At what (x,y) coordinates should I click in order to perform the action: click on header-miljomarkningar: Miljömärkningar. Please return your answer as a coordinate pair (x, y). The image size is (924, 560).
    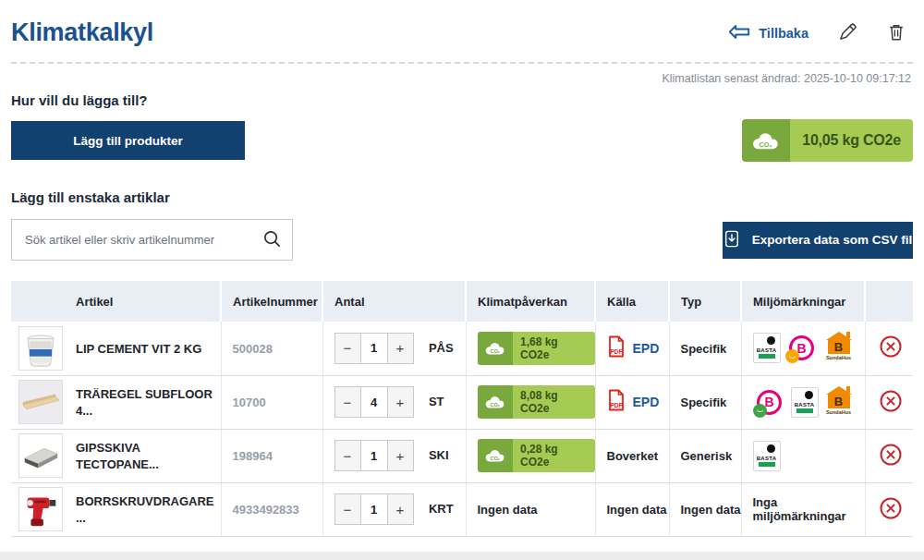
    Looking at the image, I should click on (803, 301).